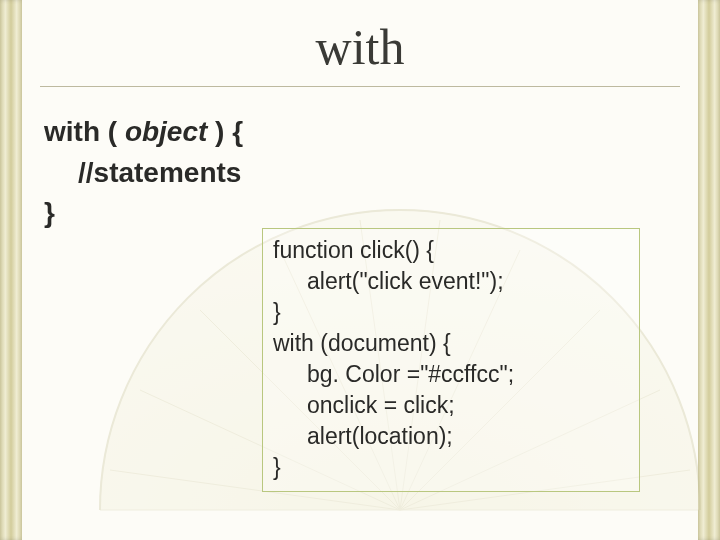  Describe the element at coordinates (84, 132) in the screenshot. I see `syntax-kw-with: with (` at that location.